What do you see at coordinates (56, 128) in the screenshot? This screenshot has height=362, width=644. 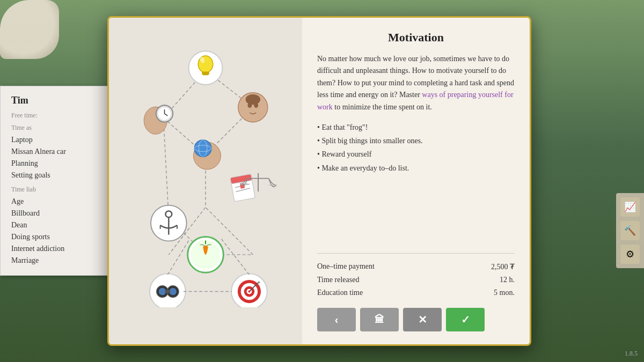 I see `time-as-label: Time as` at bounding box center [56, 128].